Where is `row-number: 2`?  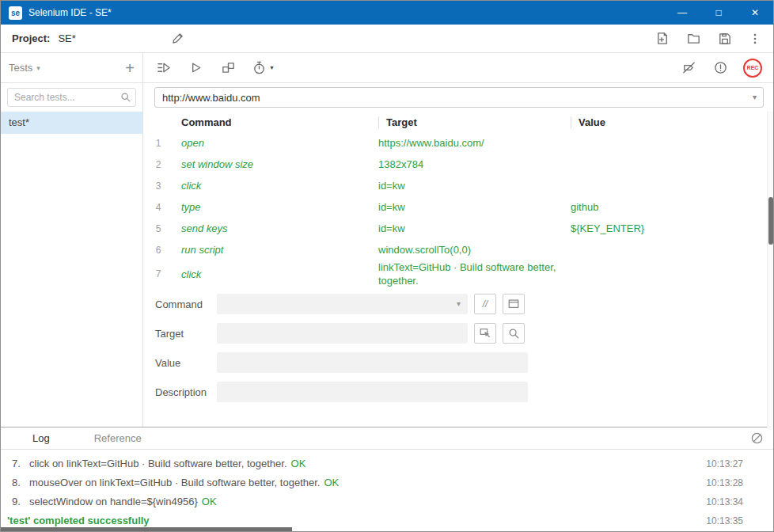
row-number: 2 is located at coordinates (162, 165).